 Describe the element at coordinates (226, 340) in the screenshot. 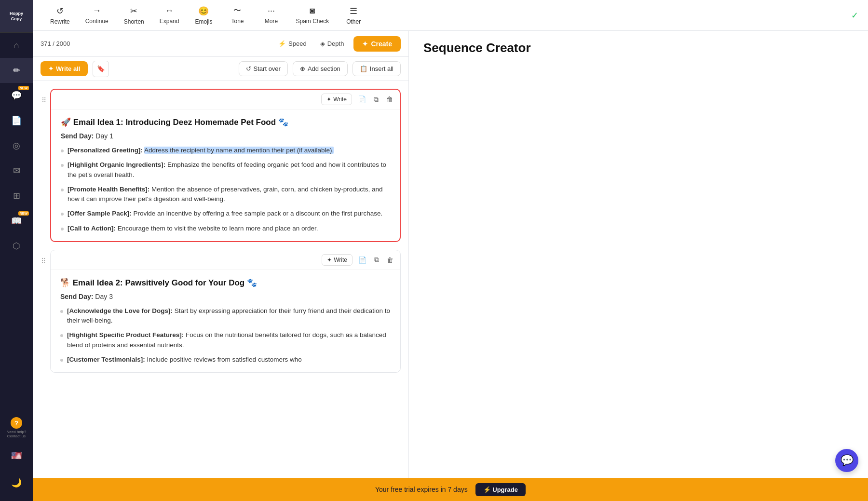

I see `list-item: [Highlight Specific Product Features]: F…` at that location.